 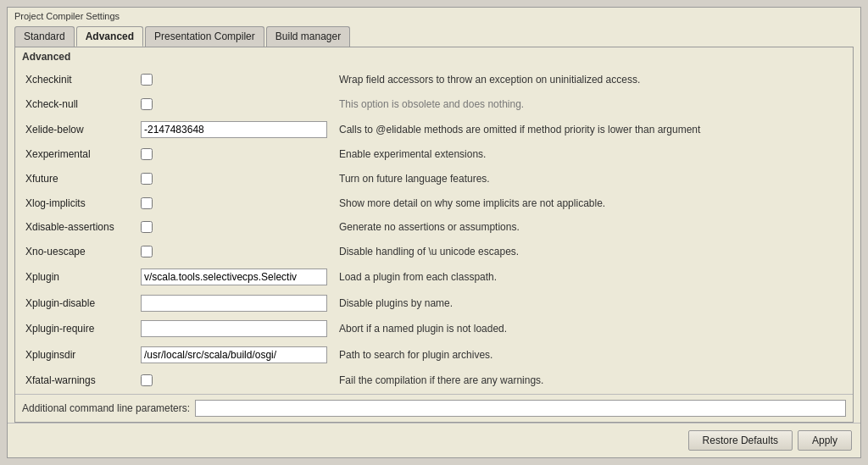 I want to click on row-desc-xno-uescape: Disable handling of \u unicode escapes., so click(x=591, y=252).